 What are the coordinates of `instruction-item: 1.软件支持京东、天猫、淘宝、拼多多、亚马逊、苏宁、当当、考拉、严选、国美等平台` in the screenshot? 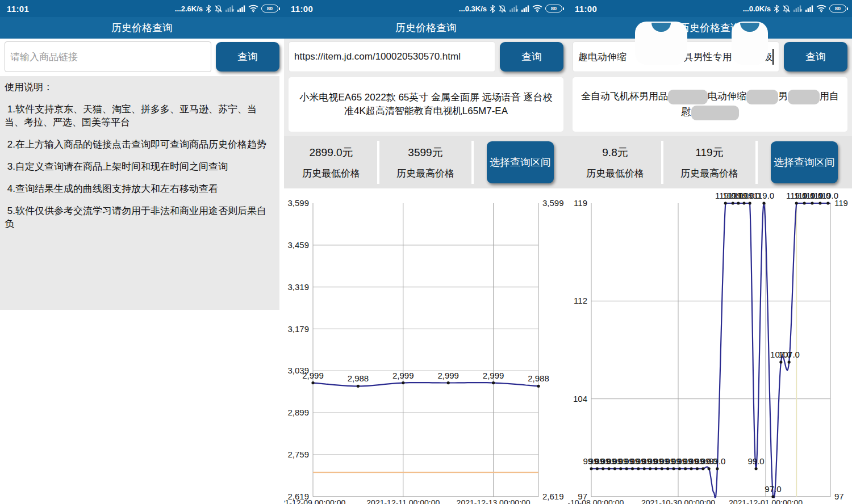 It's located at (140, 116).